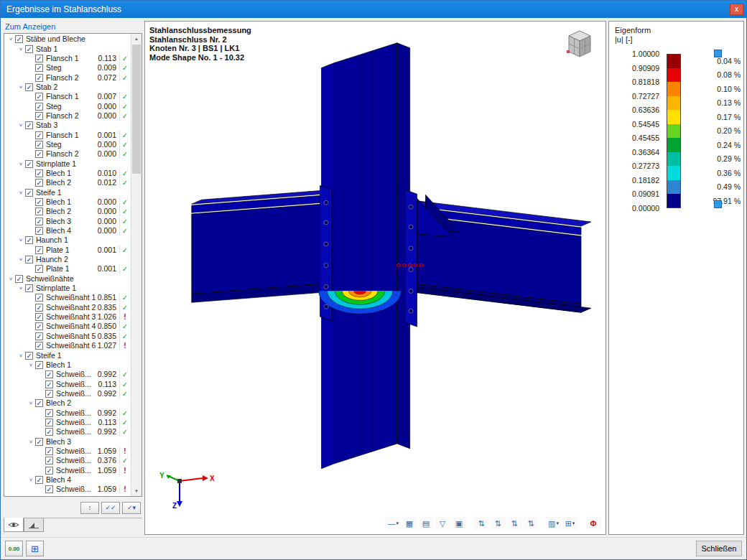  I want to click on result-values-button: ▤, so click(427, 523).